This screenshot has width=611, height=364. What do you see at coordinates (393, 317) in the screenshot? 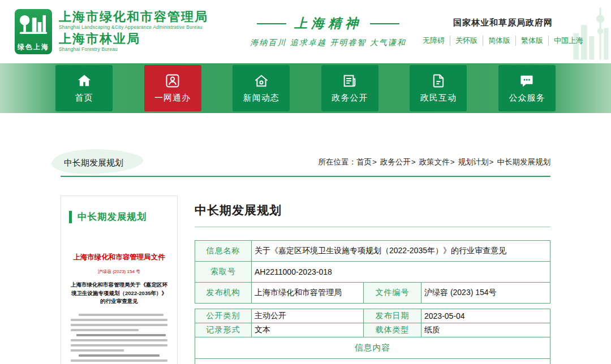
I see `pub-date-label: 发布日期` at bounding box center [393, 317].